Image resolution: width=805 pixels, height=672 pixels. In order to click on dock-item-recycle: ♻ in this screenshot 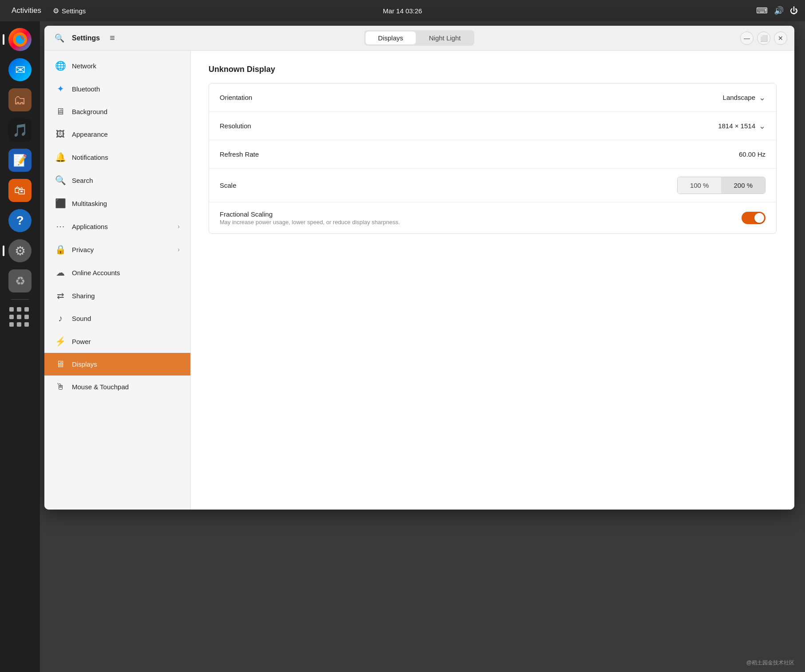, I will do `click(20, 281)`.